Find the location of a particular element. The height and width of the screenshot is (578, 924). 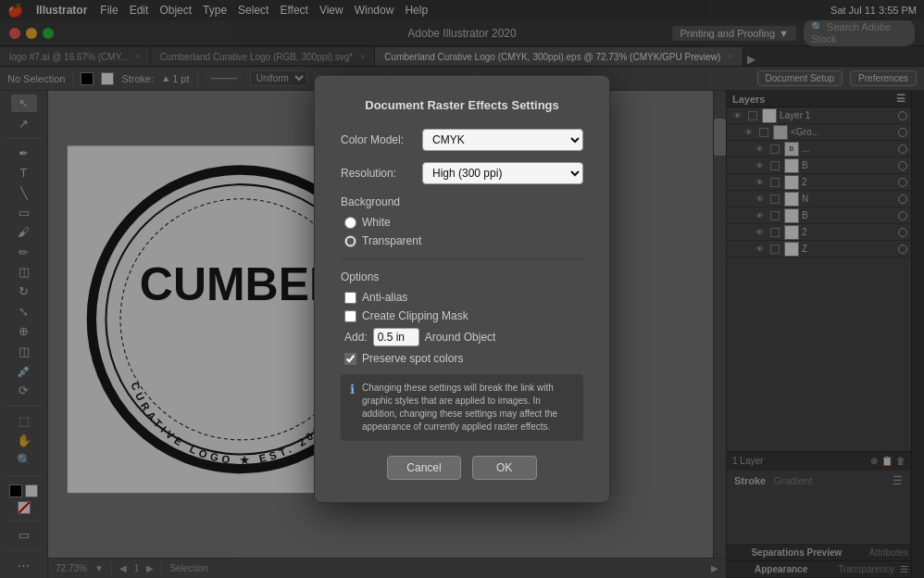

modal-buttons: Cancel OK is located at coordinates (462, 468).